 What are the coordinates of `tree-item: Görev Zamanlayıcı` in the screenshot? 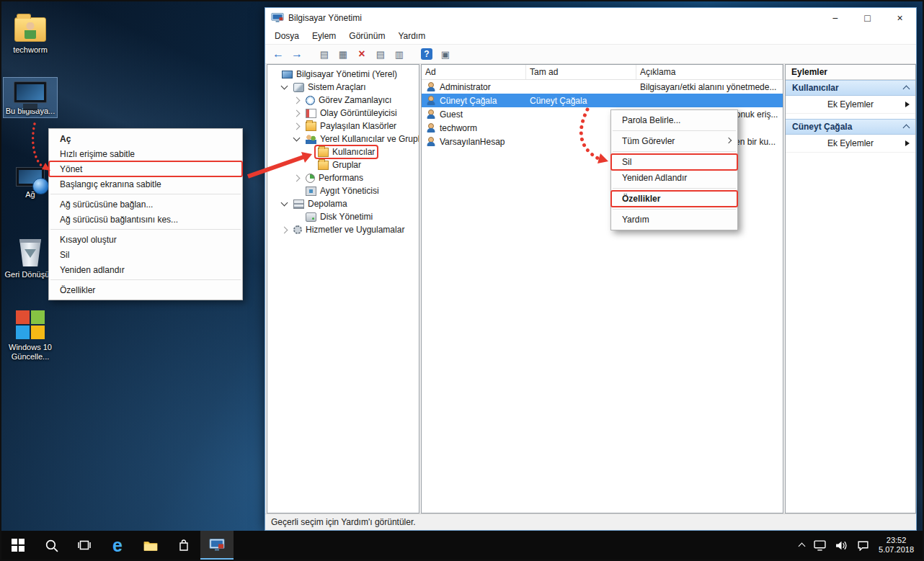 It's located at (343, 100).